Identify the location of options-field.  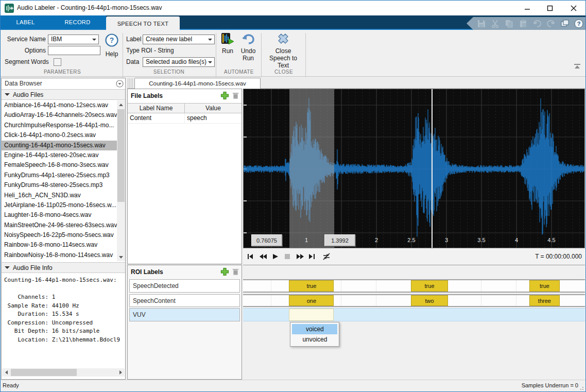
(74, 50).